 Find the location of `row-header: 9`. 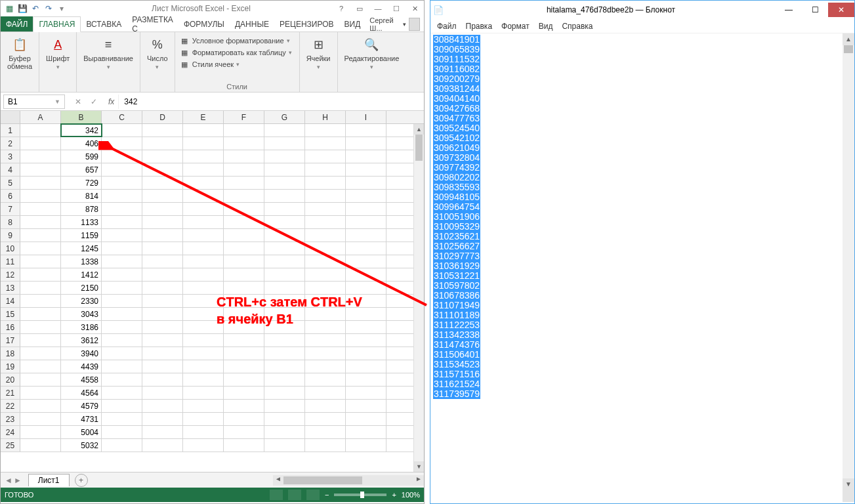

row-header: 9 is located at coordinates (10, 235).